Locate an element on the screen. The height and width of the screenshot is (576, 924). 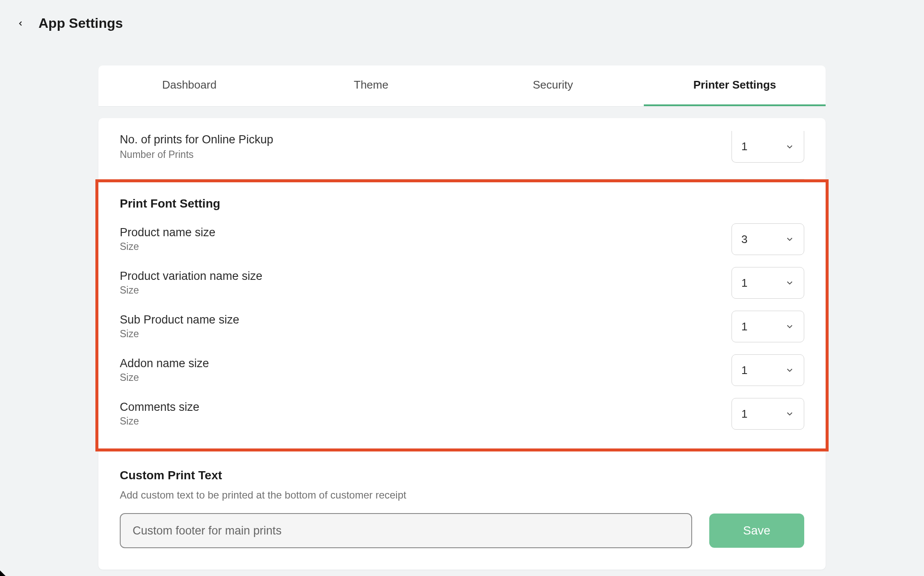
sub-product-size-row: Sub Product name size Size 1 is located at coordinates (462, 327).